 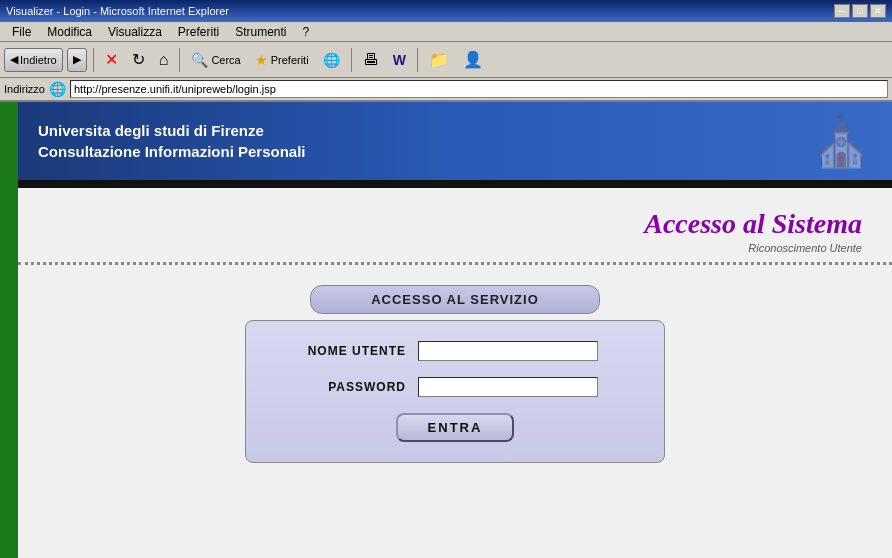 What do you see at coordinates (400, 60) in the screenshot?
I see `word-button: W` at bounding box center [400, 60].